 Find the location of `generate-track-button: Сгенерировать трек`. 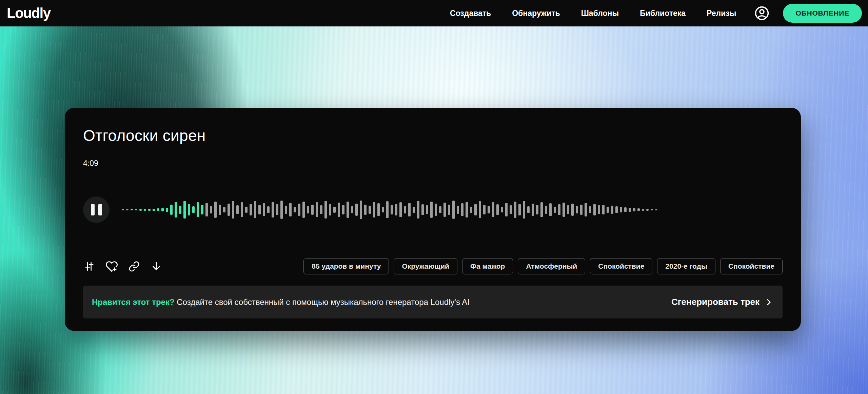

generate-track-button: Сгенерировать трек is located at coordinates (722, 302).